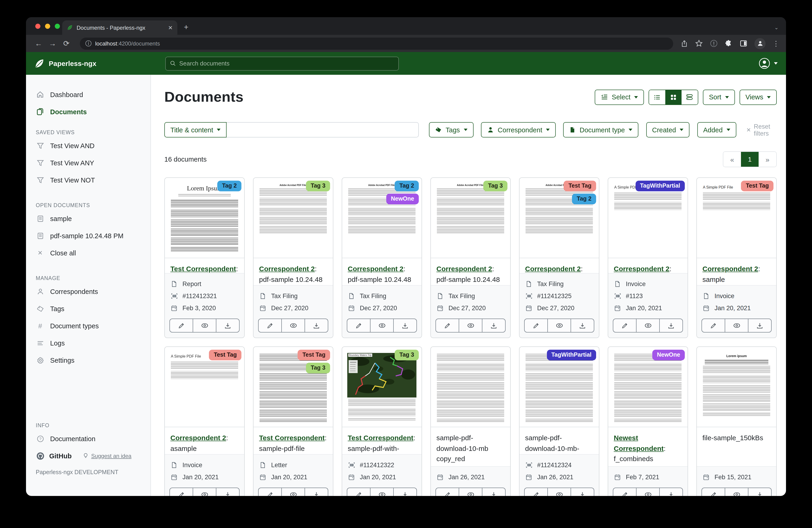 This screenshot has height=528, width=812. I want to click on sidebar-item-github: GitHub Suggest an idea, so click(88, 456).